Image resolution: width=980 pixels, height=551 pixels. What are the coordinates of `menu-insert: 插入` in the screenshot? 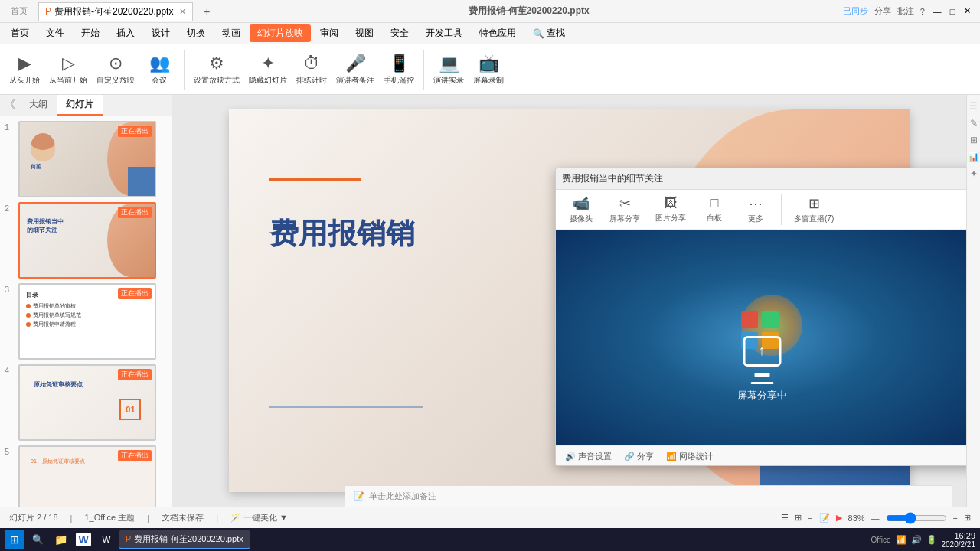 It's located at (126, 34).